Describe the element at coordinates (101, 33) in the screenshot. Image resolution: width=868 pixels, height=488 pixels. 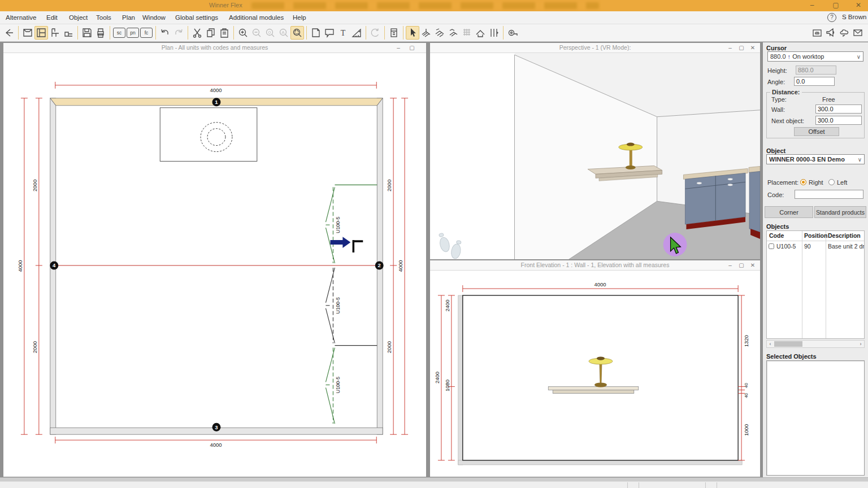
I see `print-icon` at that location.